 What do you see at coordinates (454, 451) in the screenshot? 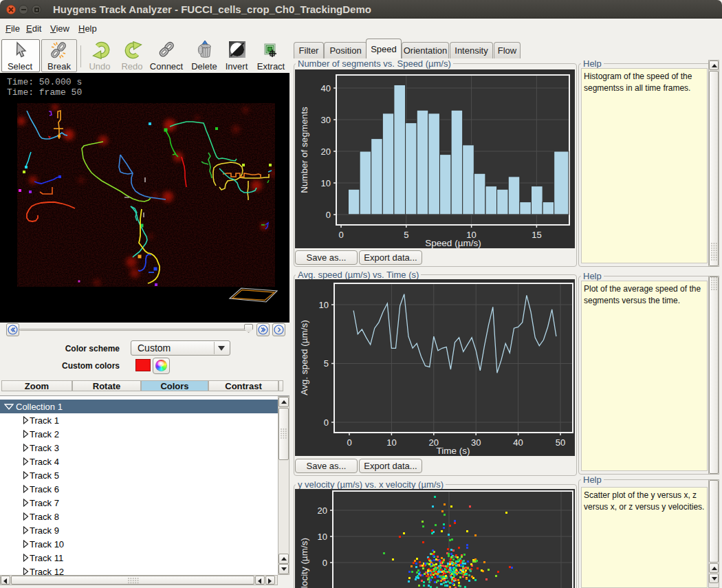
I see `svg-text: Time (s)` at bounding box center [454, 451].